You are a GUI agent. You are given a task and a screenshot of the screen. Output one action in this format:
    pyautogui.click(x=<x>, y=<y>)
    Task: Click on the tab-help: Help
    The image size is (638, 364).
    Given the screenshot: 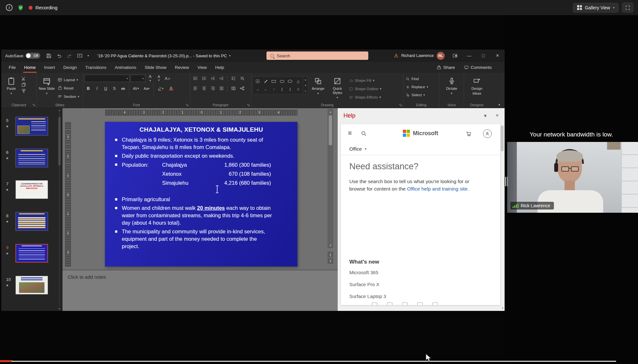 What is the action you would take?
    pyautogui.click(x=220, y=67)
    